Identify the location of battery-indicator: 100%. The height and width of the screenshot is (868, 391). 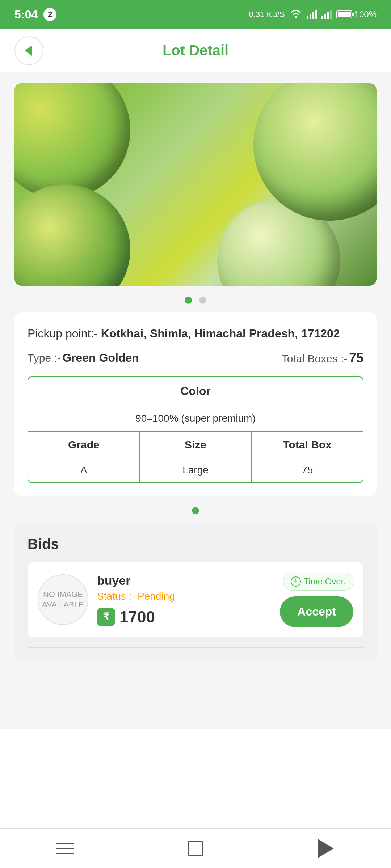
(356, 14).